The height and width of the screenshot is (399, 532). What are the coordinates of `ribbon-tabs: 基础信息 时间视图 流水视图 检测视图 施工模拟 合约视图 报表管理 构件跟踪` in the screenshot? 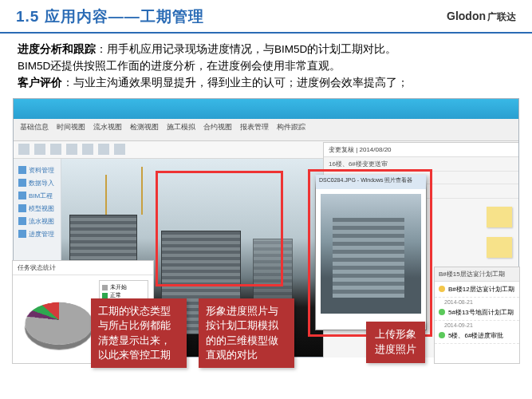 It's located at (266, 130).